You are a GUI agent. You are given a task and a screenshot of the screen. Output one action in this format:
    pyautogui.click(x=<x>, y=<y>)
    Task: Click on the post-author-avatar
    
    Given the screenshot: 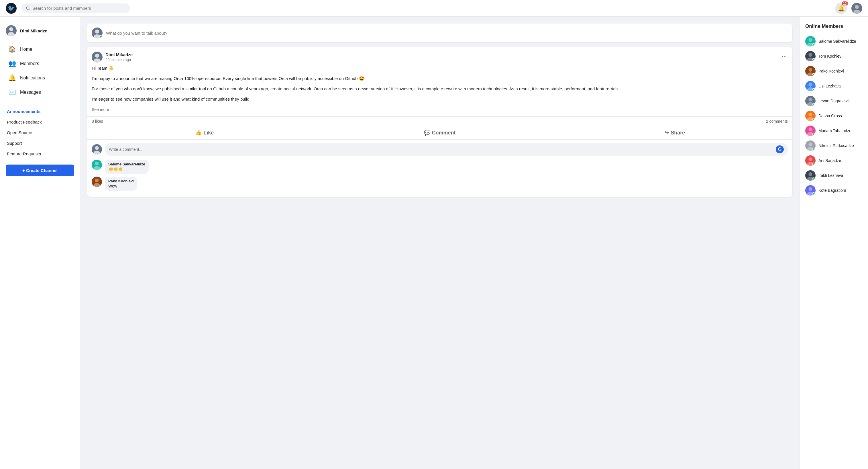 What is the action you would take?
    pyautogui.click(x=97, y=57)
    